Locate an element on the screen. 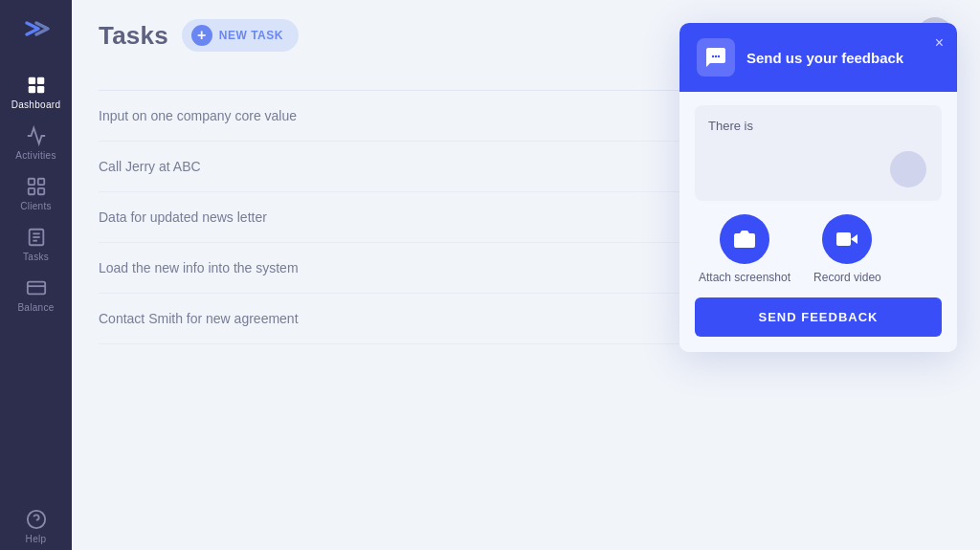 The image size is (980, 550). sidebar-item-help: Help is located at coordinates (36, 524).